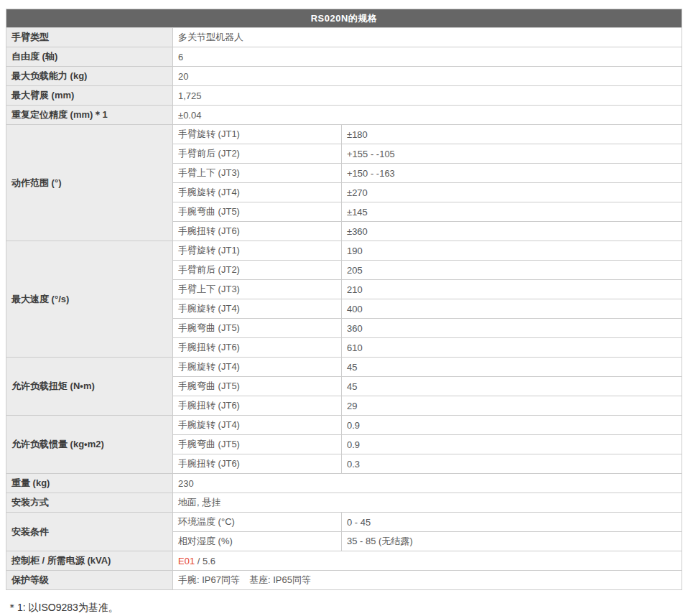 This screenshot has height=616, width=693. What do you see at coordinates (512, 523) in the screenshot?
I see `sub-value: 0 - 45` at bounding box center [512, 523].